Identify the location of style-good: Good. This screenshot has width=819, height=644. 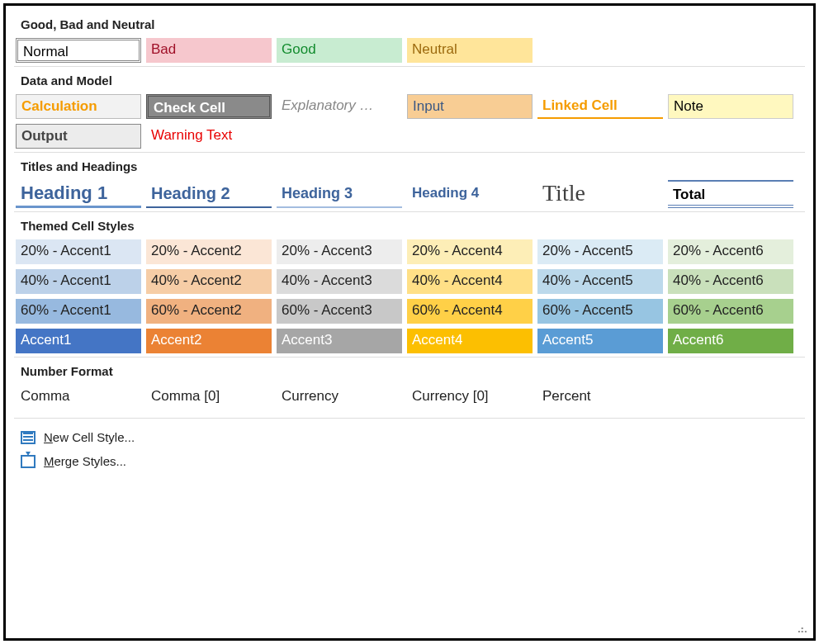
(339, 50).